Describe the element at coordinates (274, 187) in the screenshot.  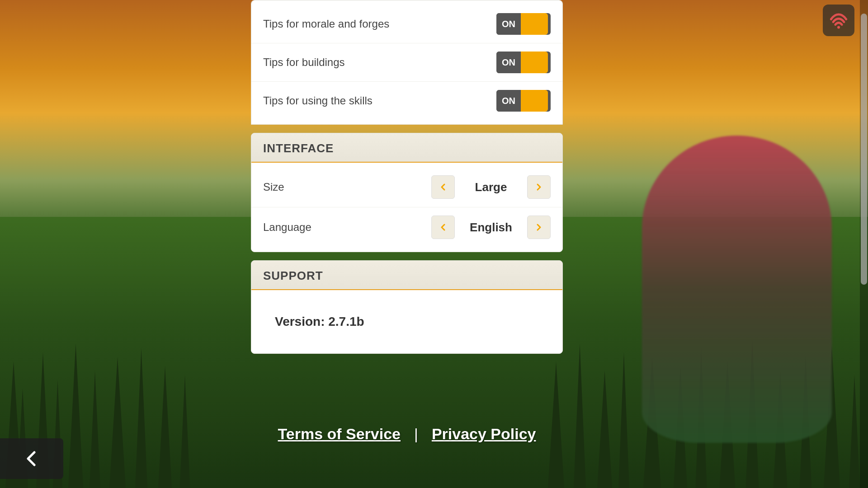
I see `size-label: Size` at that location.